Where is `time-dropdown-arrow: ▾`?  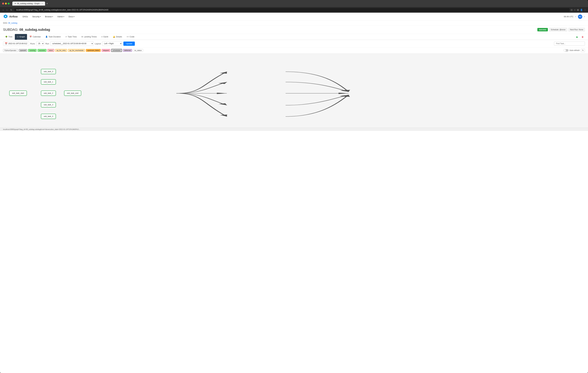
time-dropdown-arrow: ▾ is located at coordinates (576, 17).